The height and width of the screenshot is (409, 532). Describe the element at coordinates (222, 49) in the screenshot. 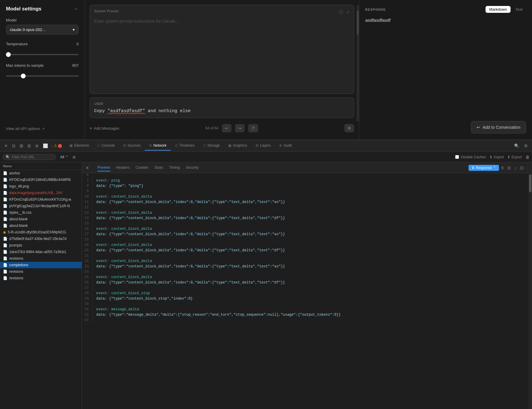

I see `system-prompt-box: System Prompt ⓘ ⤢ Enter system prompt in…` at that location.